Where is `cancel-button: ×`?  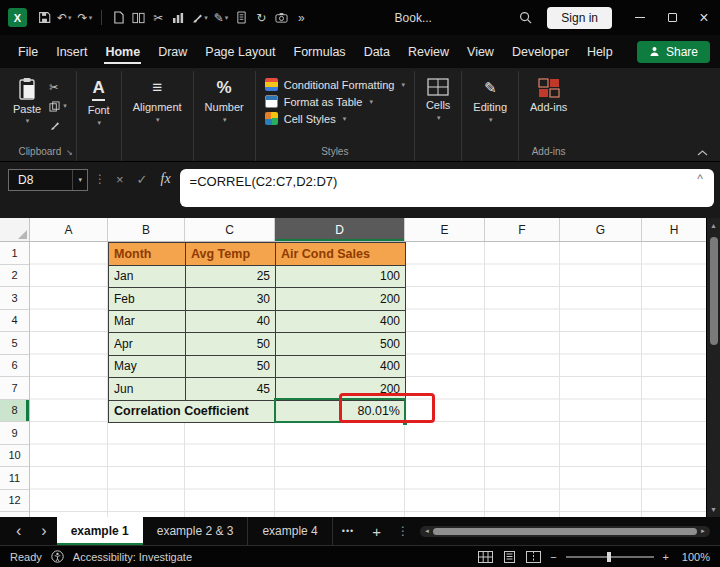 cancel-button: × is located at coordinates (120, 180).